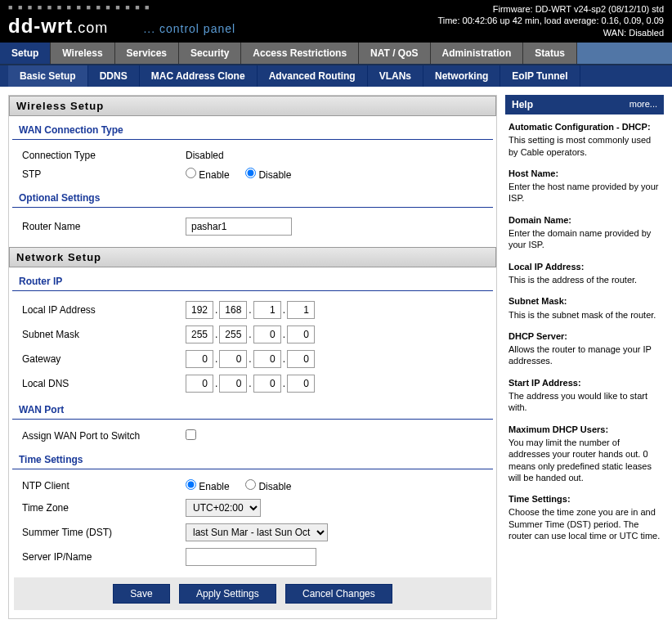  What do you see at coordinates (338, 594) in the screenshot?
I see `cancel-button: Cancel Changes` at bounding box center [338, 594].